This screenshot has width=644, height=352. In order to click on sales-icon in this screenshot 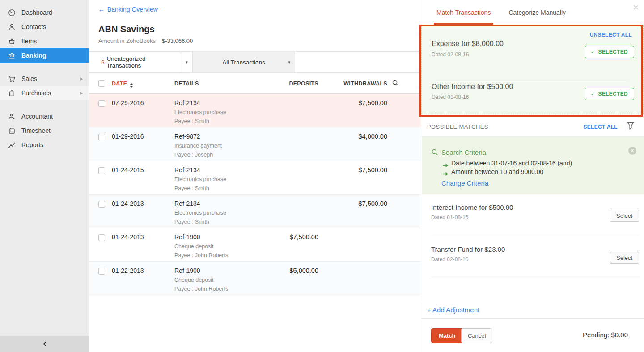, I will do `click(12, 79)`.